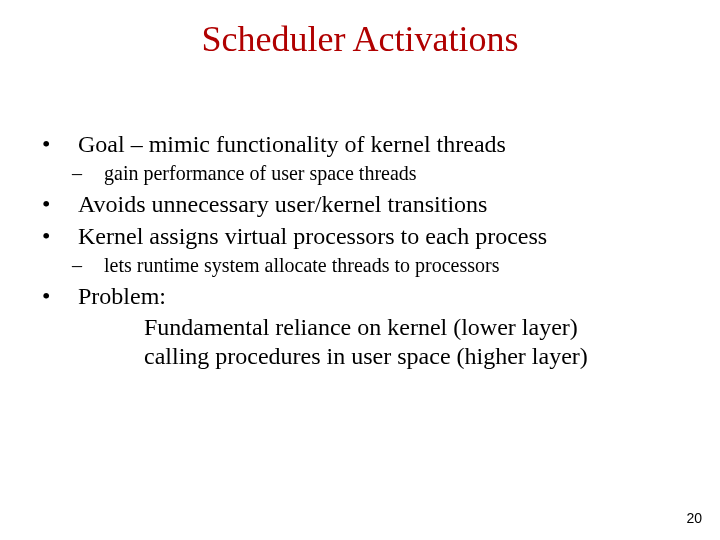  Describe the element at coordinates (312, 236) in the screenshot. I see `bullet-kernel-assigns-text: Kernel assigns virtual processors to eac…` at that location.